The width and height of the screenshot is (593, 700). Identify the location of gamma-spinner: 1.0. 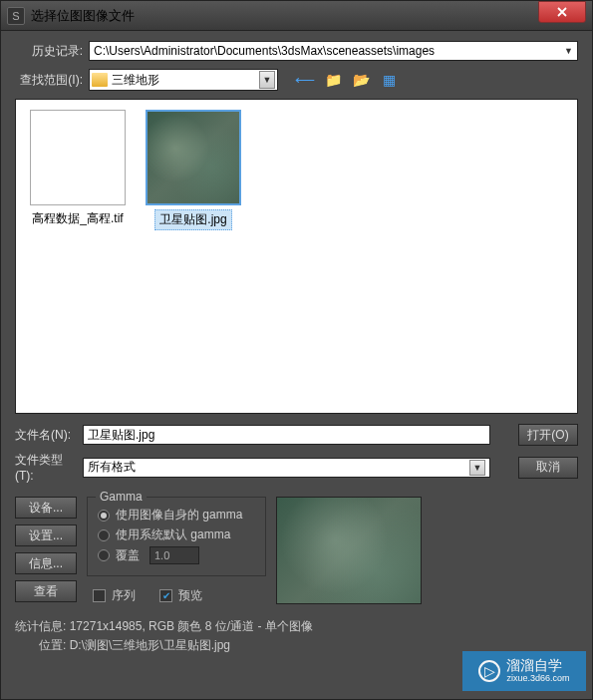
(174, 555).